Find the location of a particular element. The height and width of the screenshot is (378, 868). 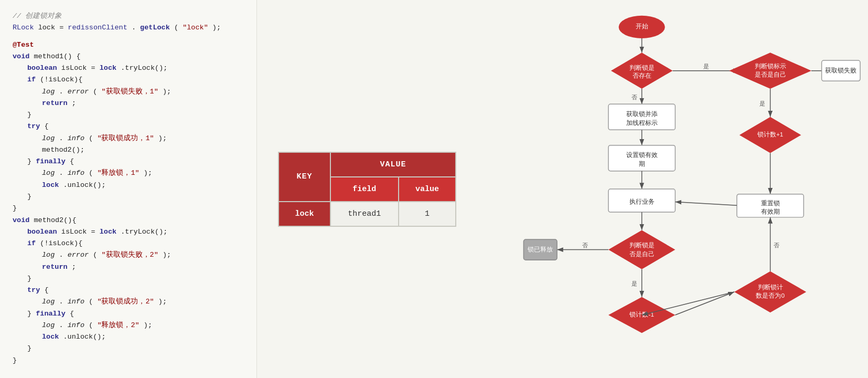

check-is-own-label1: 判断锁是 is located at coordinates (642, 245).